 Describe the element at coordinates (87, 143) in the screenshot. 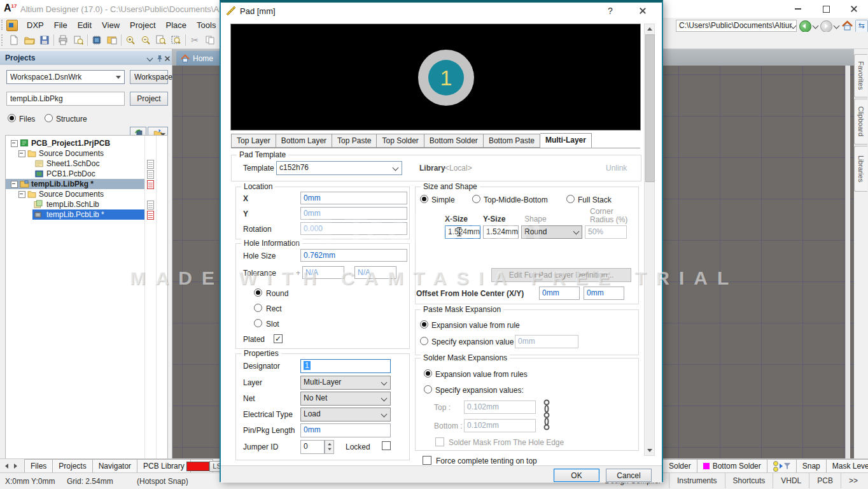

I see `tree-row-project1: PCB_Project1.PrjPCB` at that location.